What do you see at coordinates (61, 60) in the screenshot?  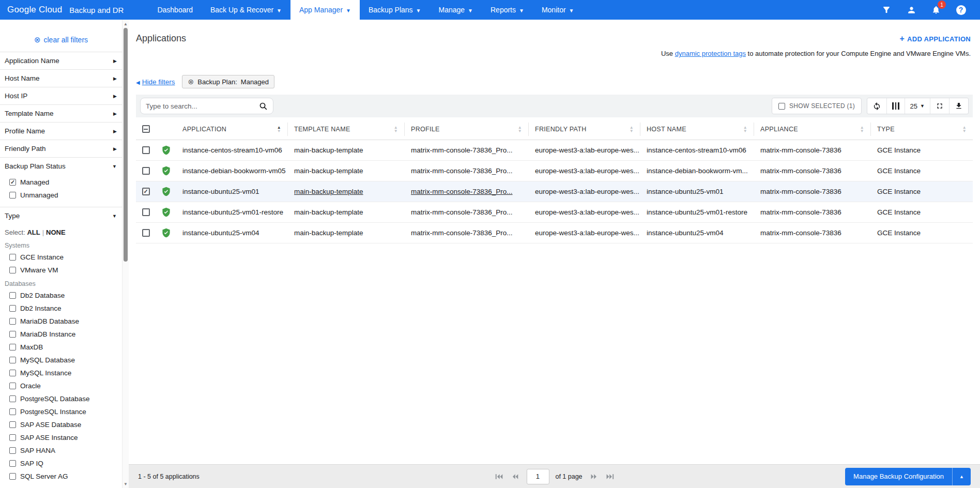 I see `sidebar-filter-application-name: Application Name` at bounding box center [61, 60].